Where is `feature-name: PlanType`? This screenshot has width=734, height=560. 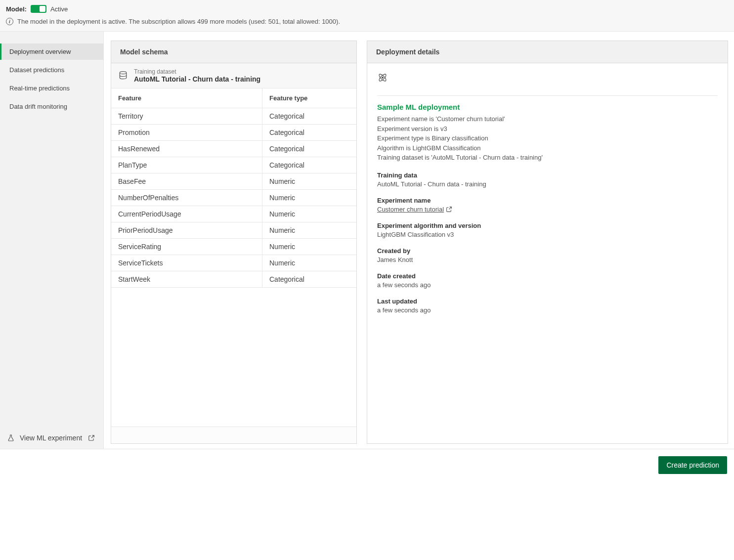
feature-name: PlanType is located at coordinates (187, 165).